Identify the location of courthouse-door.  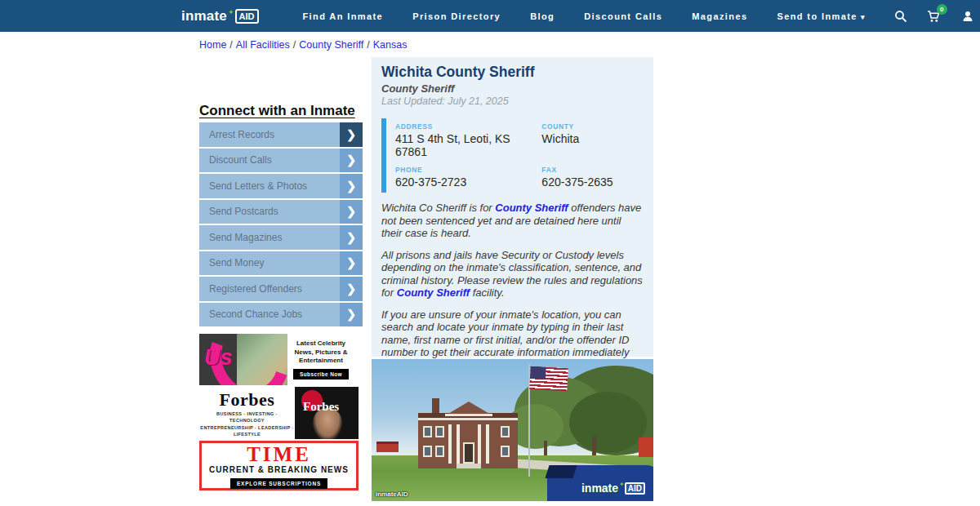
(469, 453).